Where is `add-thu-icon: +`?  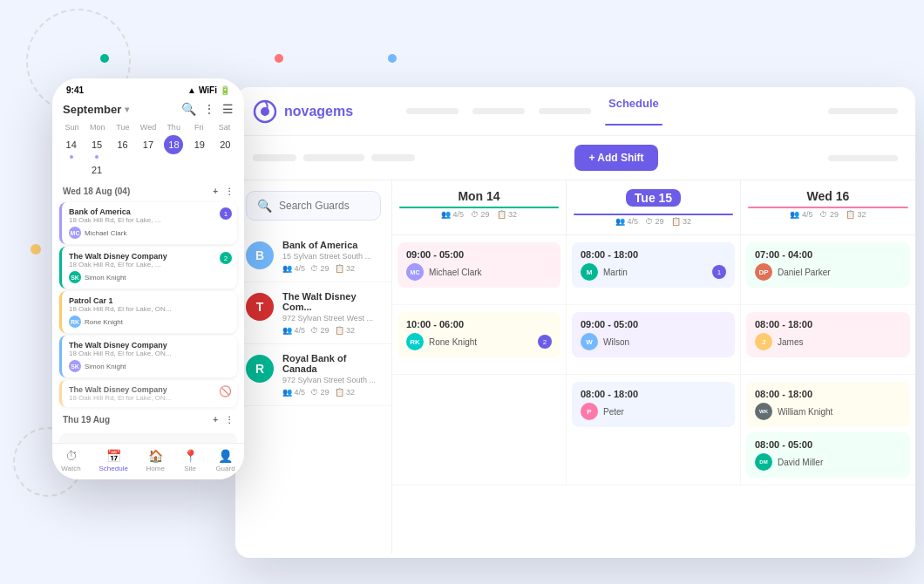
add-thu-icon: + is located at coordinates (215, 420).